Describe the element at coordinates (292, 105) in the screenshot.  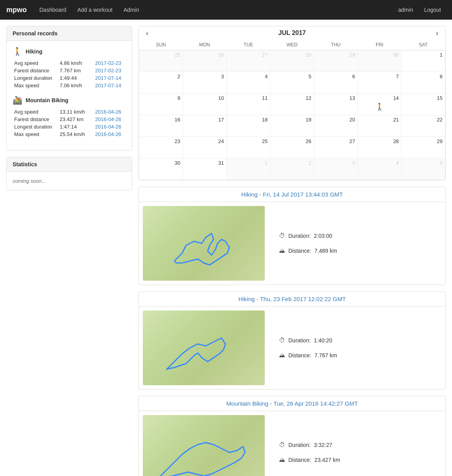
I see `calendar-day: 12` at that location.